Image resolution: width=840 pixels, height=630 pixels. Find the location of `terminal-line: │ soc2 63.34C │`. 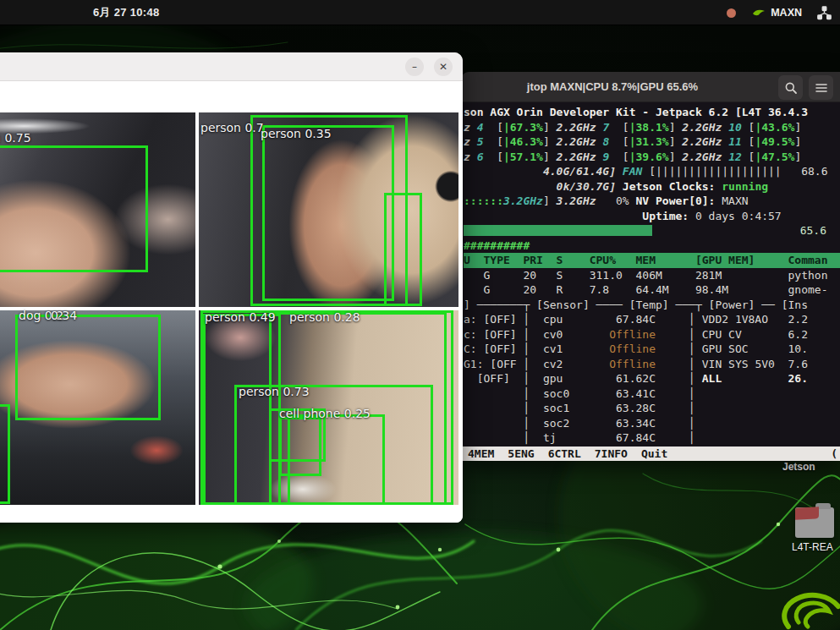

terminal-line: │ soc2 63.34C │ is located at coordinates (651, 424).